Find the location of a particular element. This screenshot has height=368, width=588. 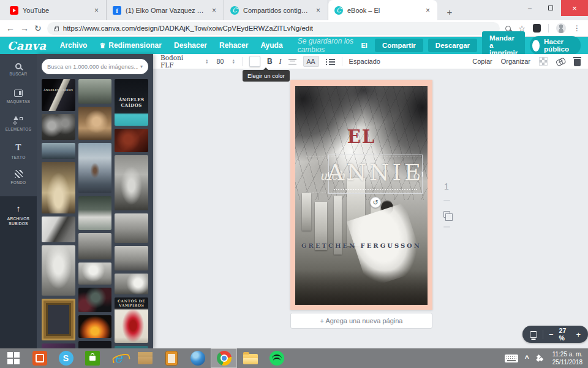

delete-page-icon is located at coordinates (447, 227).